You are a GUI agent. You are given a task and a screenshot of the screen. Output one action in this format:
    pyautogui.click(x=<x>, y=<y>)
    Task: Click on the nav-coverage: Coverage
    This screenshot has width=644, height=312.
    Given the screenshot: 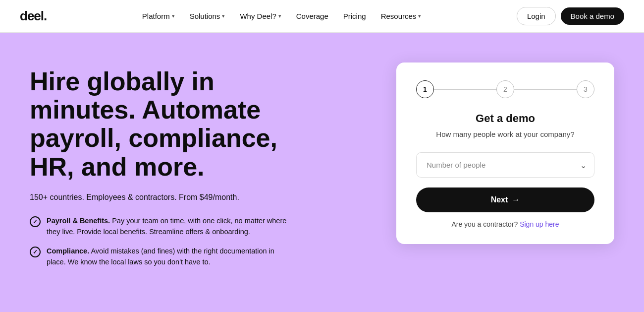 What is the action you would take?
    pyautogui.click(x=312, y=16)
    